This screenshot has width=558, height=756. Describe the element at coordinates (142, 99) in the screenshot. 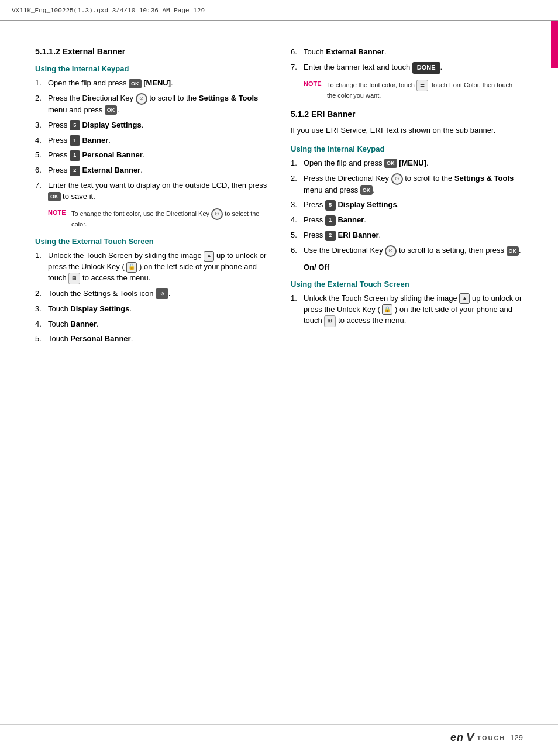

I see `directional-key-icon: ⊙` at that location.